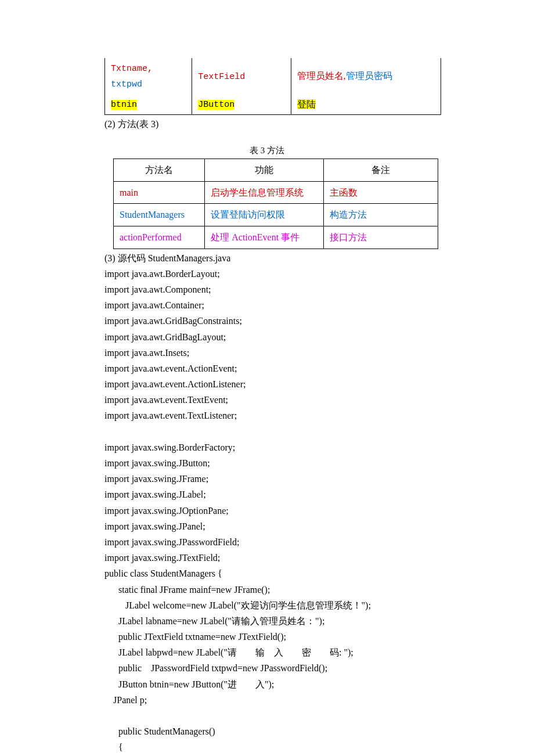 This screenshot has height=756, width=534. What do you see at coordinates (276, 193) in the screenshot?
I see `table-row: main 启动学生信息管理系统 主函数` at bounding box center [276, 193].